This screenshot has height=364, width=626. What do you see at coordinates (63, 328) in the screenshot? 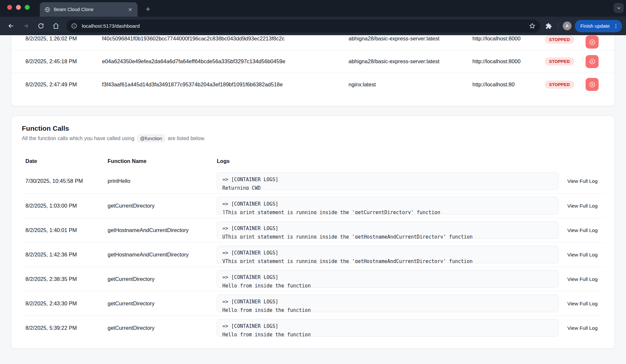
I see `call-date: 8/2/2025, 5:39:22 PM` at bounding box center [63, 328].